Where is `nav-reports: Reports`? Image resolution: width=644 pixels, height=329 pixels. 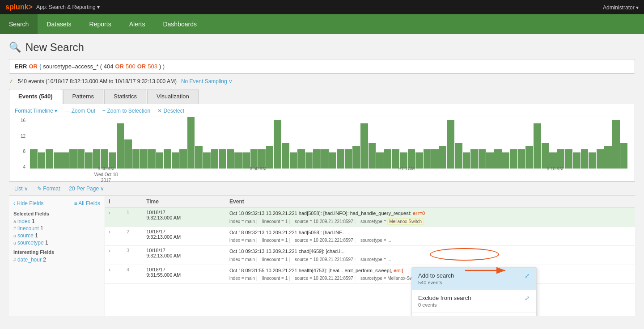
nav-reports: Reports is located at coordinates (100, 24).